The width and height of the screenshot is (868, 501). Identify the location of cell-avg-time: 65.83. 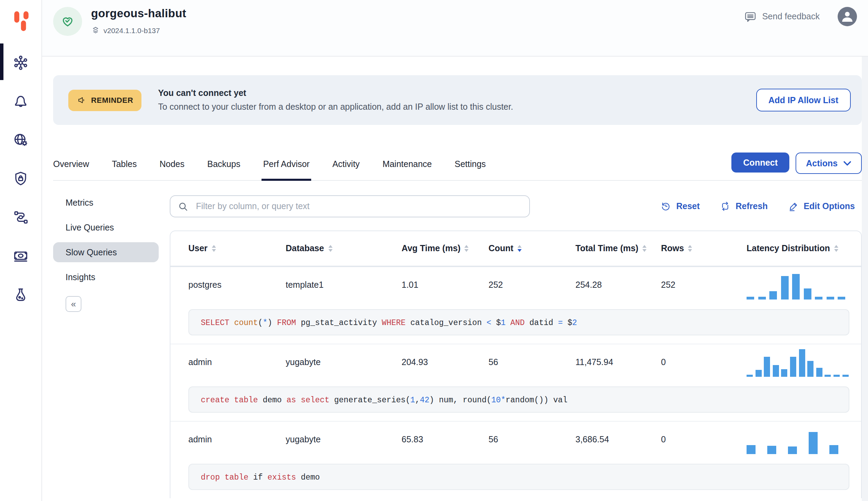
(445, 440).